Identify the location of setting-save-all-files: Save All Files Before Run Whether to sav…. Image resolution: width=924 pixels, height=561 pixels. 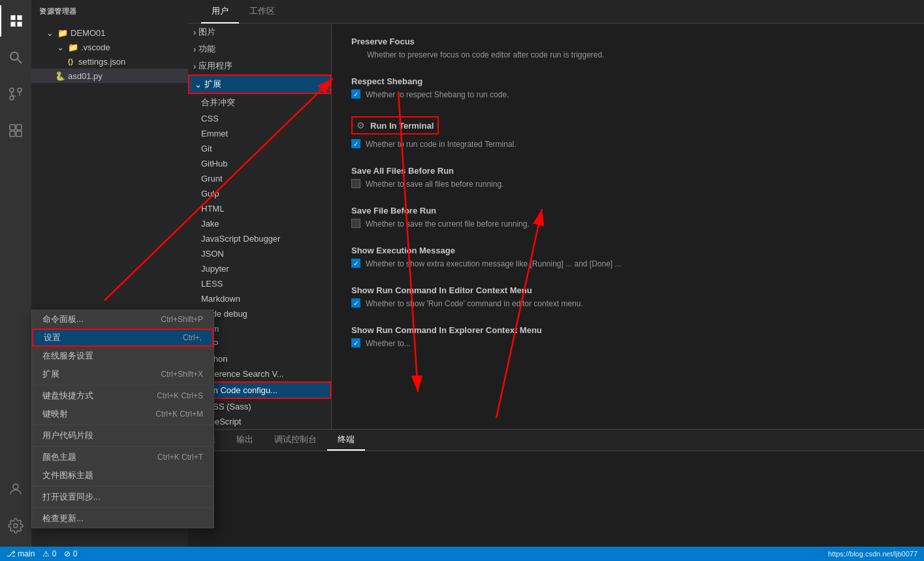
(628, 178).